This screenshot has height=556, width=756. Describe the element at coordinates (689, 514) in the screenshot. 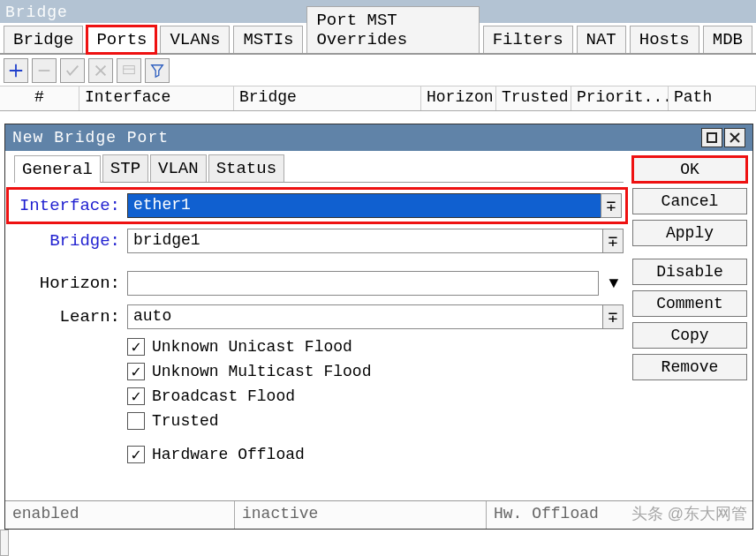

I see `watermark: 头条 @东大网管` at that location.